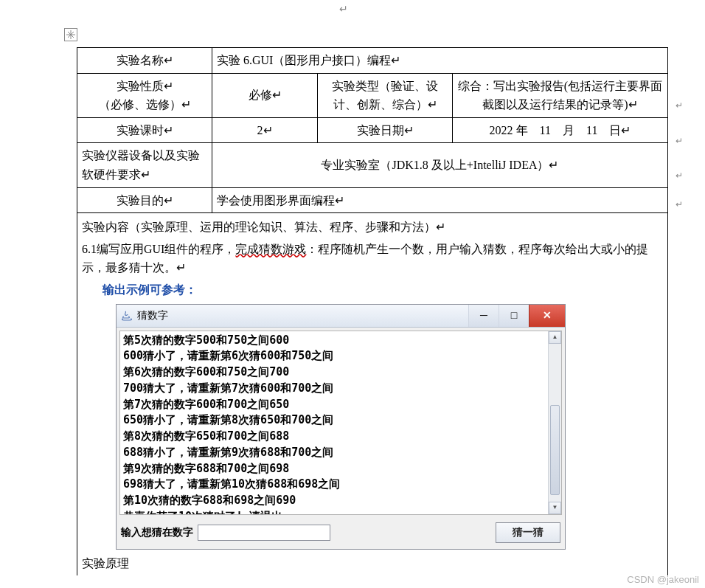  I want to click on table-row: 实验名称↵ 实验 6.GUI（图形用户接口）编程↵, so click(373, 60).